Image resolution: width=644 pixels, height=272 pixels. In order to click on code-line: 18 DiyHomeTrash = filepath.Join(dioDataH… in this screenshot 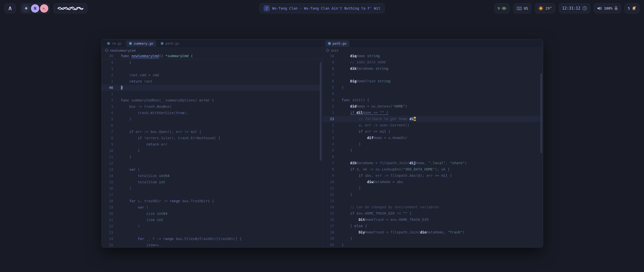, I will do `click(433, 232)`.